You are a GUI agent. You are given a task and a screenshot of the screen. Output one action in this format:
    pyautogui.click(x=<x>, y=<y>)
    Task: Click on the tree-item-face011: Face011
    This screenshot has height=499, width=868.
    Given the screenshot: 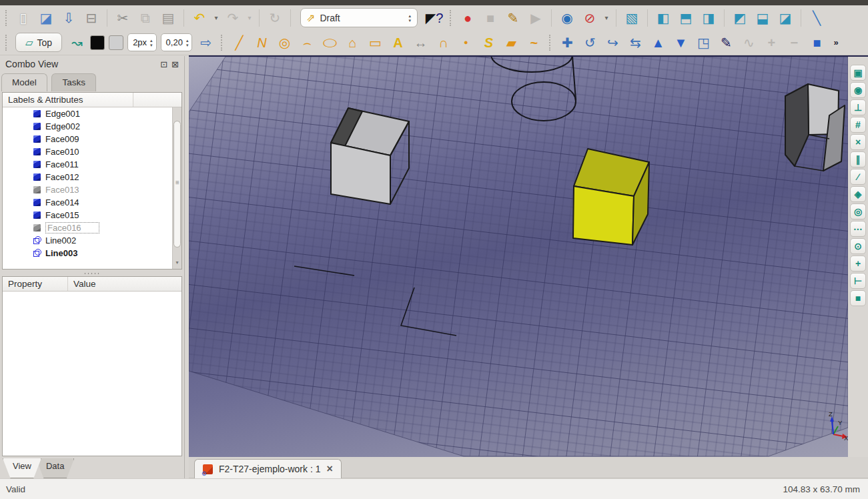 What is the action you would take?
    pyautogui.click(x=92, y=164)
    